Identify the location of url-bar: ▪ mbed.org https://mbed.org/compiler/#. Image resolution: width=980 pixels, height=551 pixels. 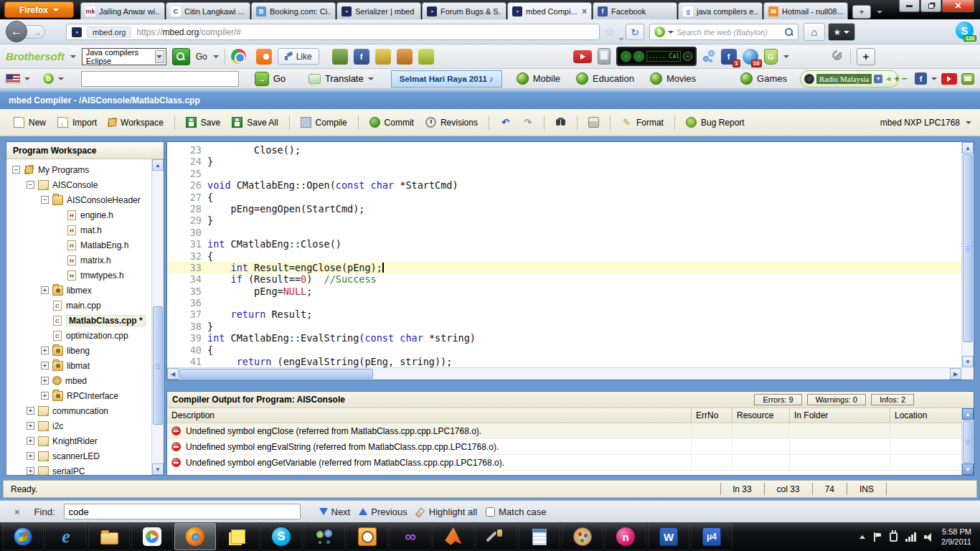
(333, 32).